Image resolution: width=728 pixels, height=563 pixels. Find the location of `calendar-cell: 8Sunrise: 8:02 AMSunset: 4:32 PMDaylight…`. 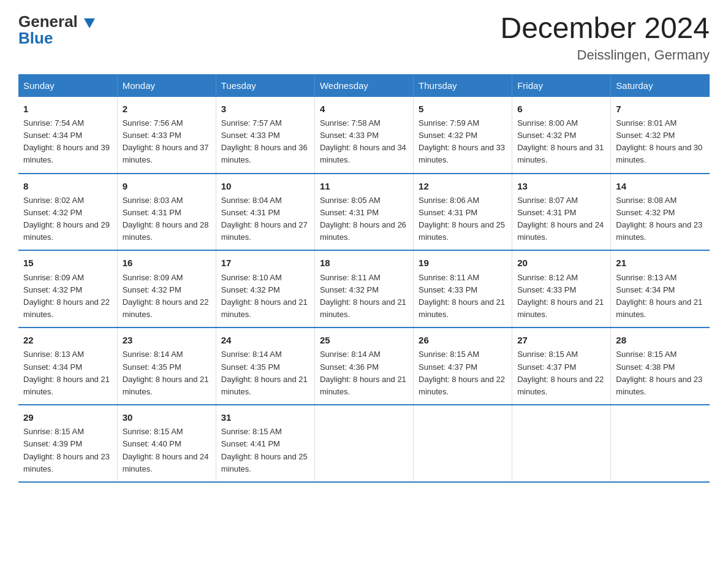

calendar-cell: 8Sunrise: 8:02 AMSunset: 4:32 PMDaylight… is located at coordinates (67, 212).